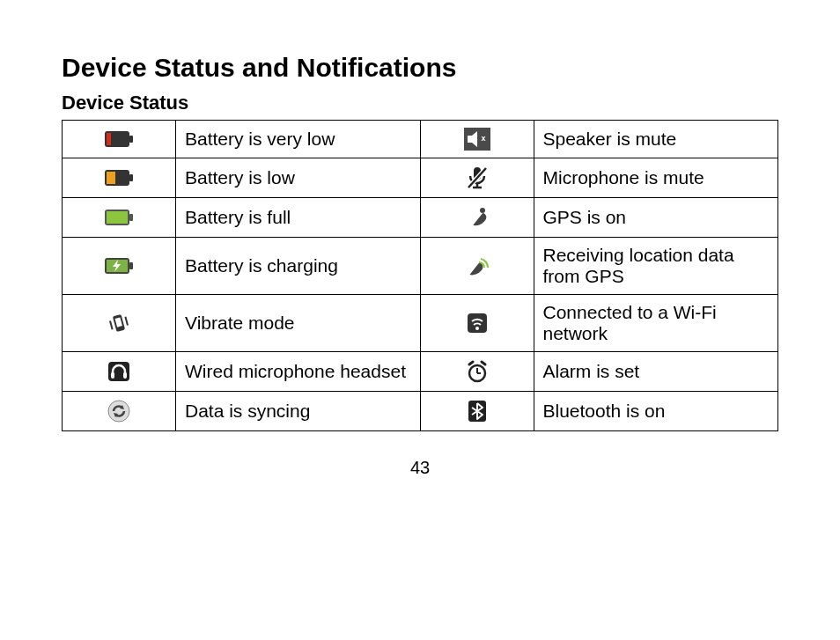 The height and width of the screenshot is (640, 840). I want to click on gps-receiving-icon, so click(477, 266).